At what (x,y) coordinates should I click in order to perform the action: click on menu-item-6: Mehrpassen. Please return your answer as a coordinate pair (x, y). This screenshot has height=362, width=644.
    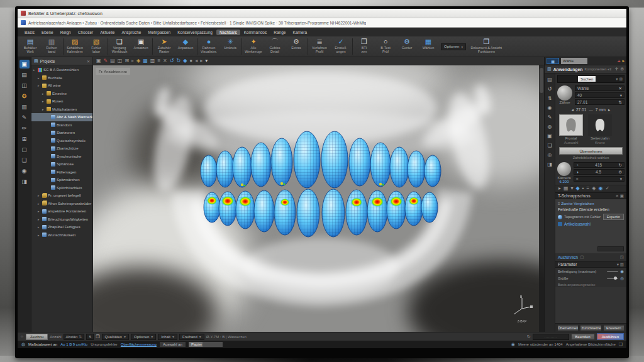
    Looking at the image, I should click on (159, 33).